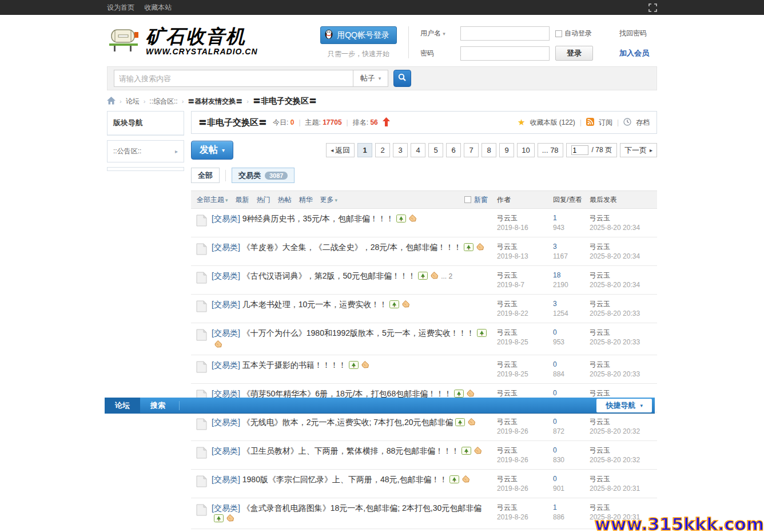 This screenshot has height=532, width=764. What do you see at coordinates (606, 122) in the screenshot?
I see `subscribe-link: 订阅` at bounding box center [606, 122].